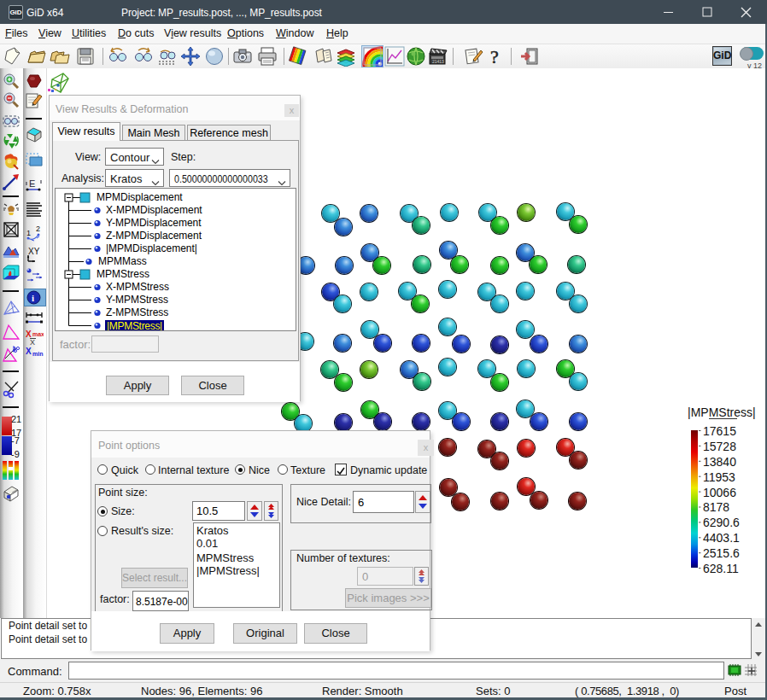 The image size is (767, 700). What do you see at coordinates (438, 61) in the screenshot?
I see `svg-text: 21413` at bounding box center [438, 61].